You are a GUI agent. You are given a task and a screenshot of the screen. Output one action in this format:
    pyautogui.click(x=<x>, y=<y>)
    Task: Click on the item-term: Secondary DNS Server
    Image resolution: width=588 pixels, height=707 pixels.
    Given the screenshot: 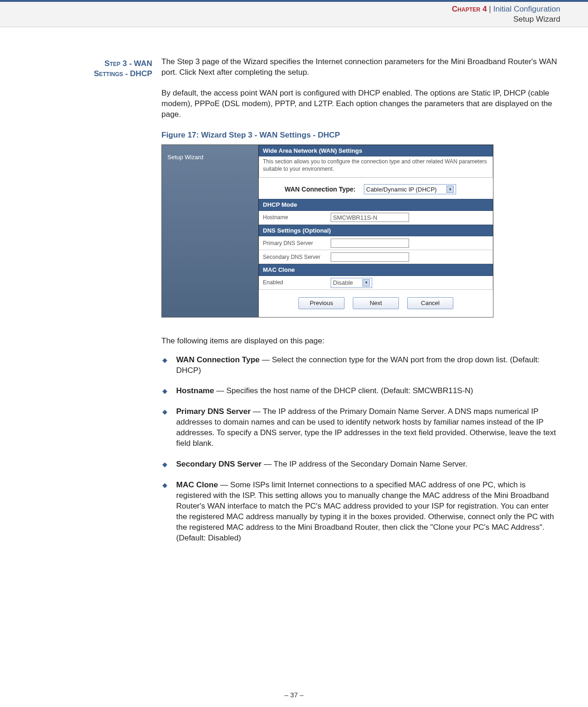 What is the action you would take?
    pyautogui.click(x=219, y=464)
    